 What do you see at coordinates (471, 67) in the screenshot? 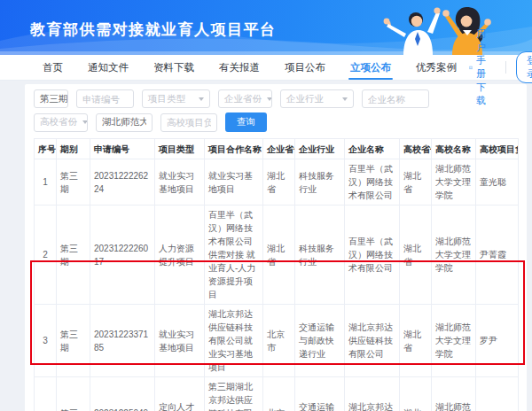
I see `book-icon` at bounding box center [471, 67].